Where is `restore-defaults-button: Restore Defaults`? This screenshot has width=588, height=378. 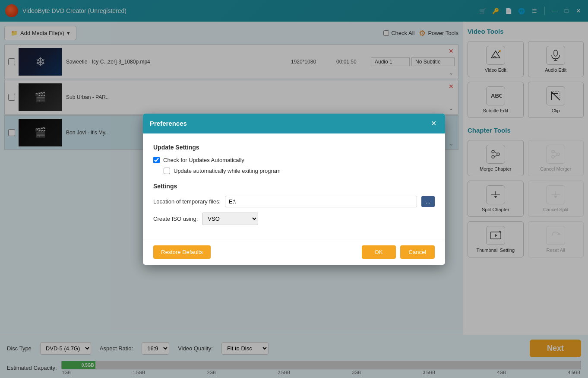 restore-defaults-button: Restore Defaults is located at coordinates (182, 252).